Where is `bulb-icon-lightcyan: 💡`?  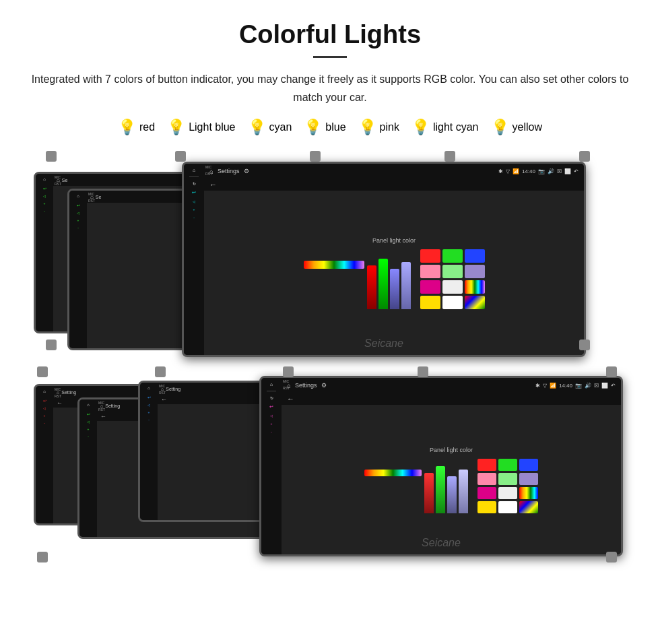
bulb-icon-lightcyan: 💡 is located at coordinates (420, 127).